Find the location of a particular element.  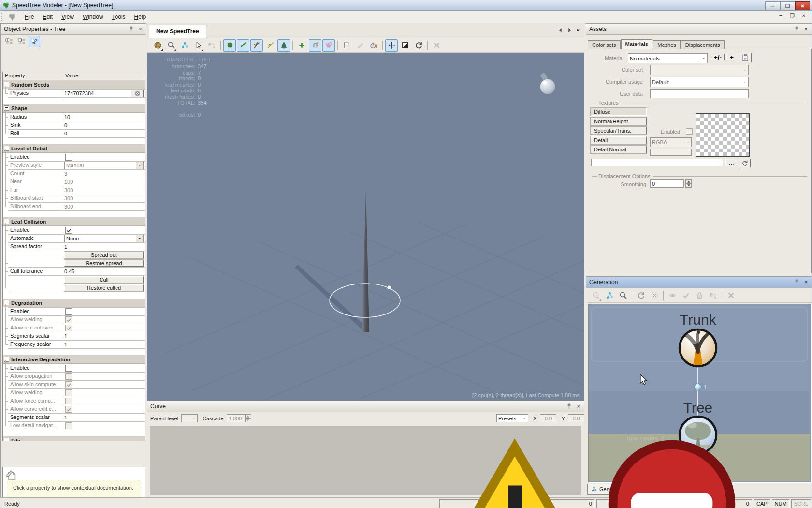

property-row: Allow skin compute is located at coordinates (76, 385).